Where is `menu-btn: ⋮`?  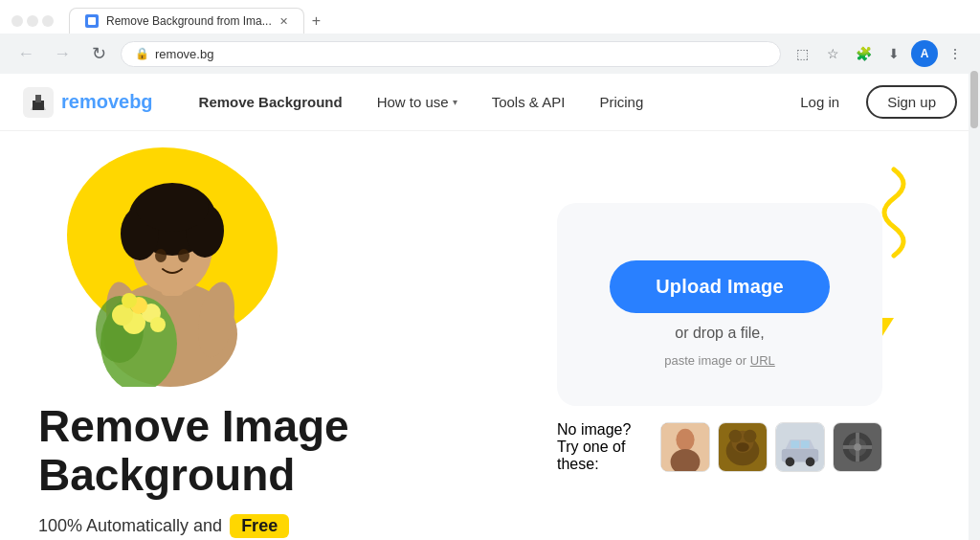 menu-btn: ⋮ is located at coordinates (955, 54).